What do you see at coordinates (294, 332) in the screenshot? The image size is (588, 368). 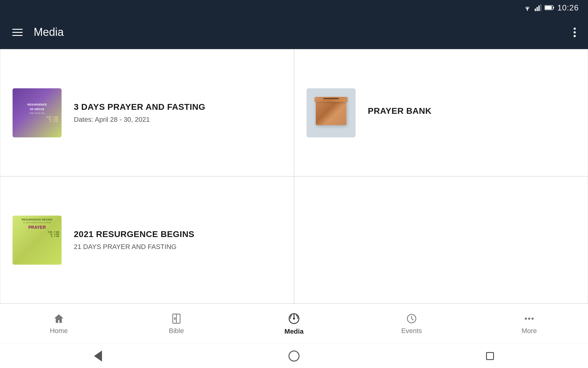 I see `nav-label-media: Media` at bounding box center [294, 332].